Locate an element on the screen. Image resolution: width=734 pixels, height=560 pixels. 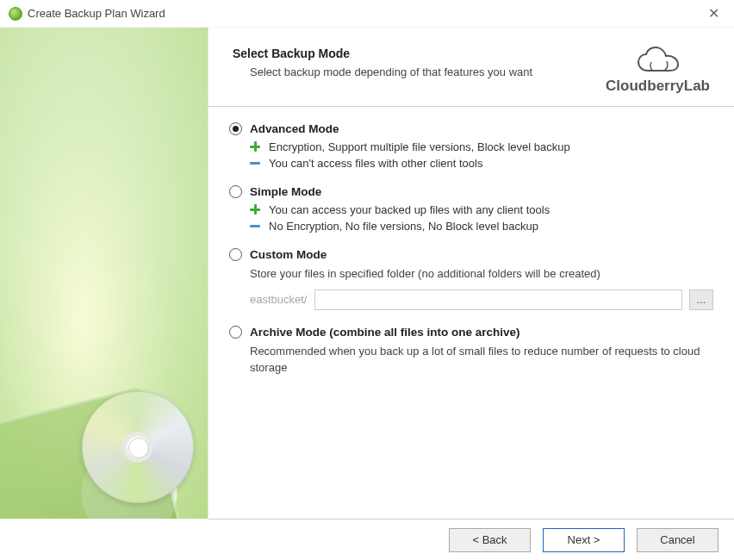
page-title: Select Backup Mode is located at coordinates (419, 53).